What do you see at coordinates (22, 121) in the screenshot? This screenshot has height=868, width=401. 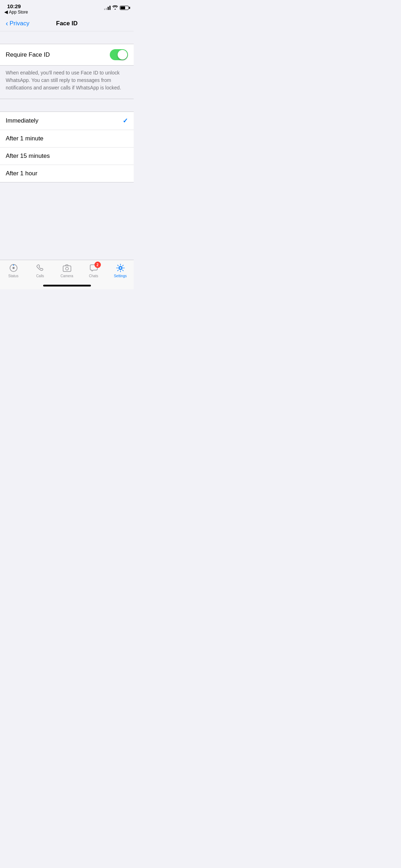 I see `option-immediately-label: Immediately` at bounding box center [22, 121].